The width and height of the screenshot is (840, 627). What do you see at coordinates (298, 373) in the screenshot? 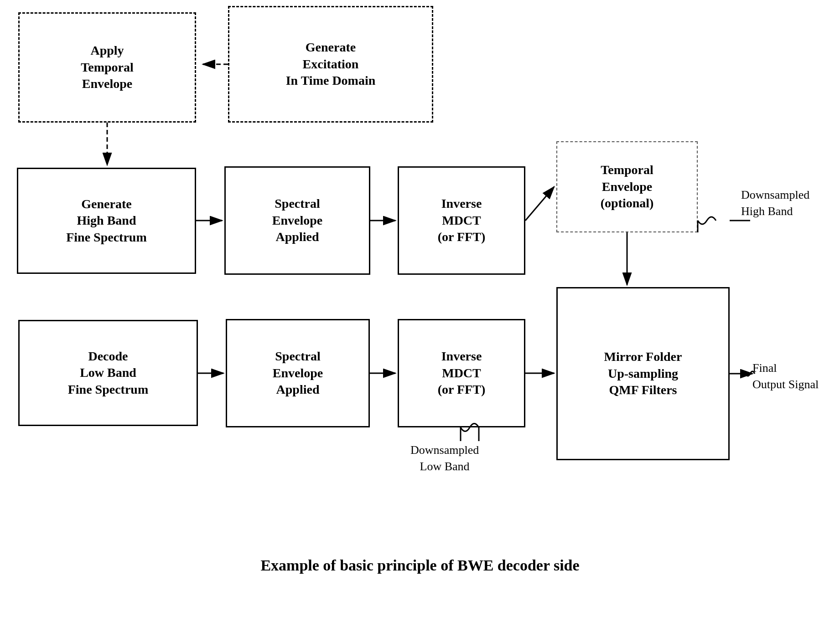
I see `spectral-envelope-low-label: SpectralEnvelopeApplied` at bounding box center [298, 373].